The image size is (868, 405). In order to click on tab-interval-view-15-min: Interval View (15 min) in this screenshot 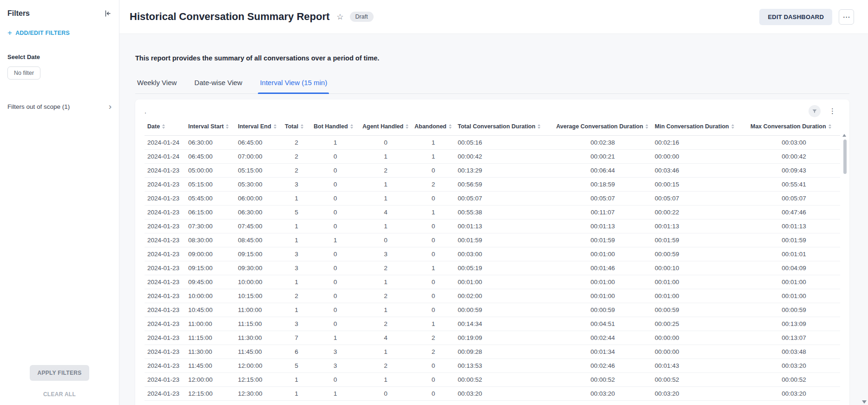, I will do `click(294, 86)`.